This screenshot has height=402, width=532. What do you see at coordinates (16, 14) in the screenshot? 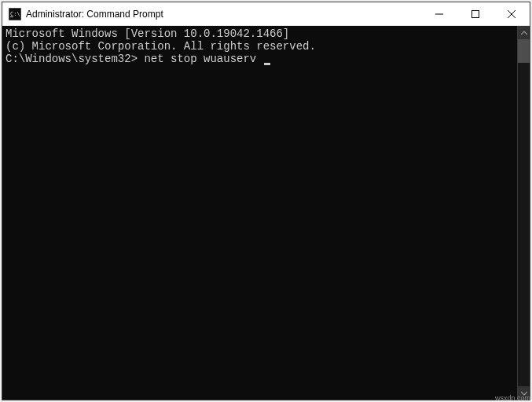
I see `svg-text: C:\` at bounding box center [16, 14].